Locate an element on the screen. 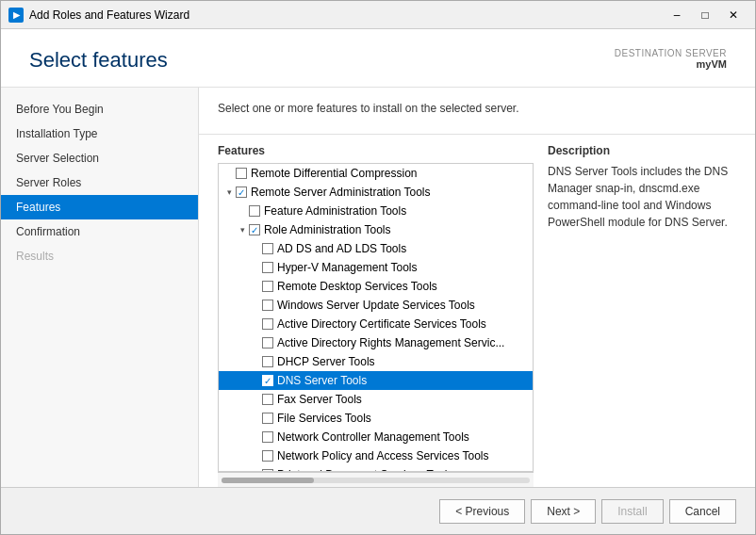 This screenshot has height=535, width=756. install-label: Install is located at coordinates (632, 511).